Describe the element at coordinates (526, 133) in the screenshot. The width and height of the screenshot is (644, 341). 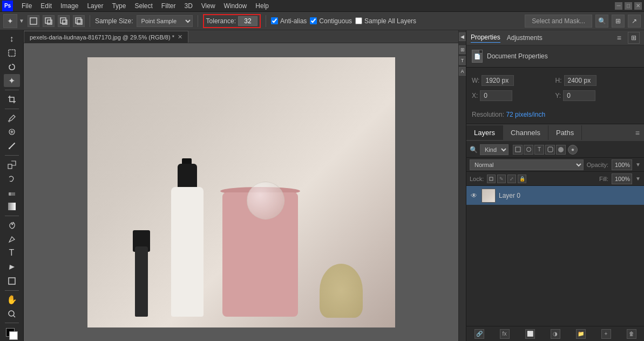
I see `tab-channels: Channels` at that location.